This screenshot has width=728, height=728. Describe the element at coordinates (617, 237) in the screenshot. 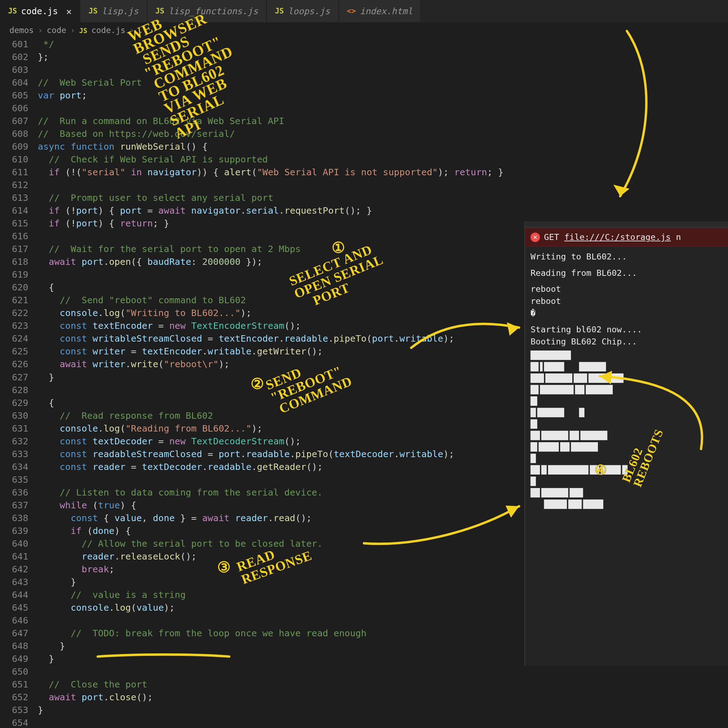

I see `error-url: file:///C:/storage.js` at that location.